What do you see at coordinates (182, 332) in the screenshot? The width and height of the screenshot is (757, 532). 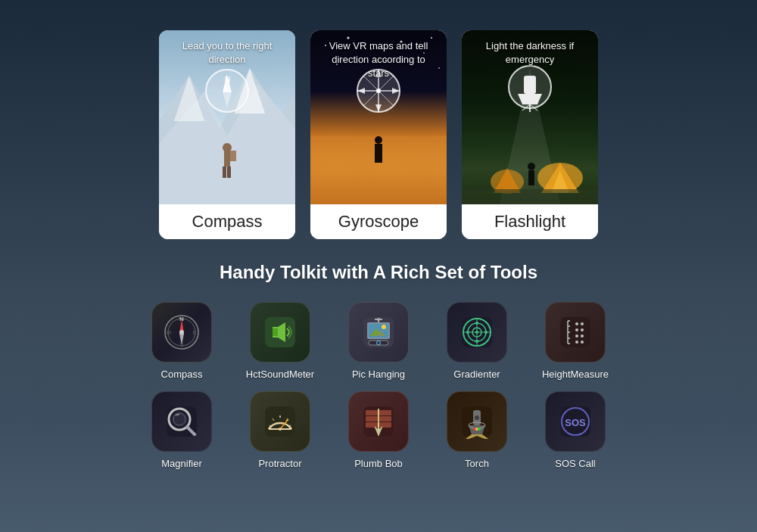 I see `compass-icon: N S E W` at bounding box center [182, 332].